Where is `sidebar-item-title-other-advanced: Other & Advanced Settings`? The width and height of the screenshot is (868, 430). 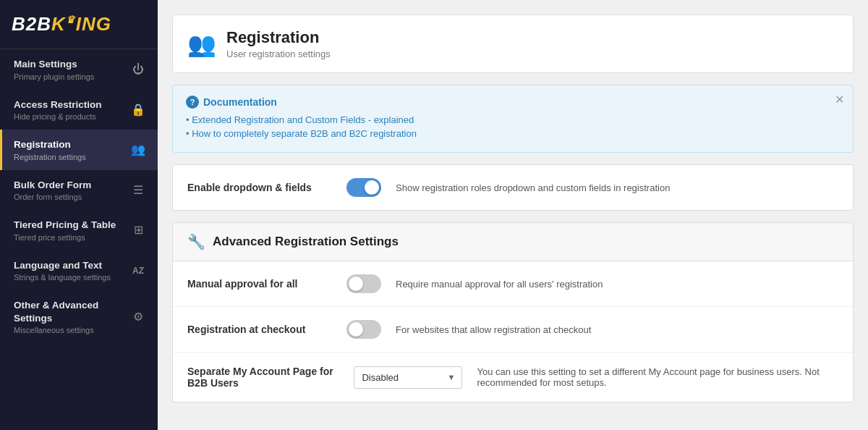
sidebar-item-title-other-advanced: Other & Advanced Settings is located at coordinates (72, 311).